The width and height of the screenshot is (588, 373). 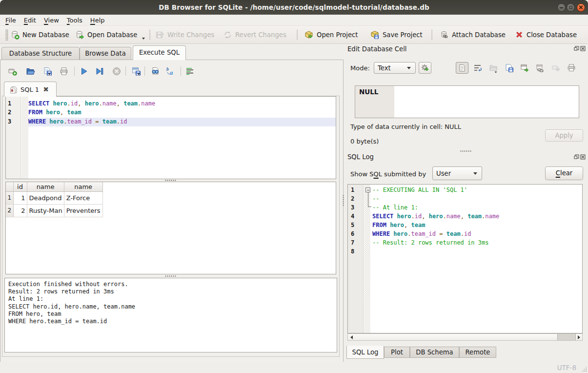 I want to click on menu-edit: Edit, so click(x=30, y=21).